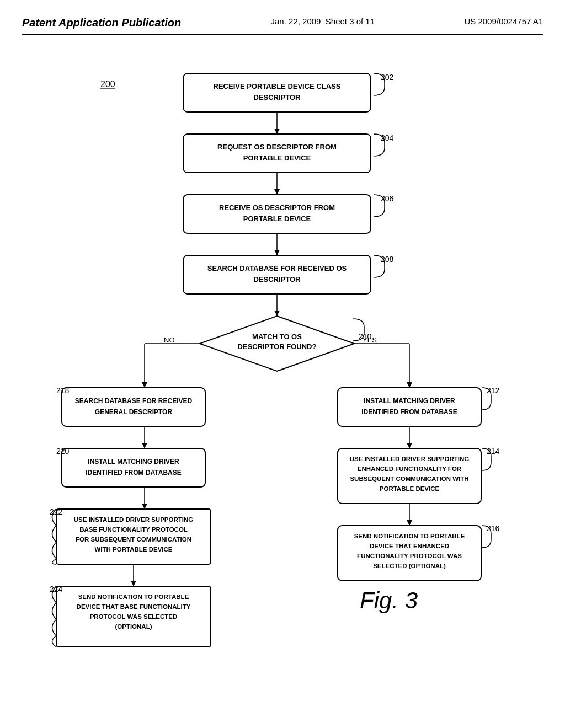  I want to click on svg-text: DESCRIPTOR FOUND?, so click(277, 346).